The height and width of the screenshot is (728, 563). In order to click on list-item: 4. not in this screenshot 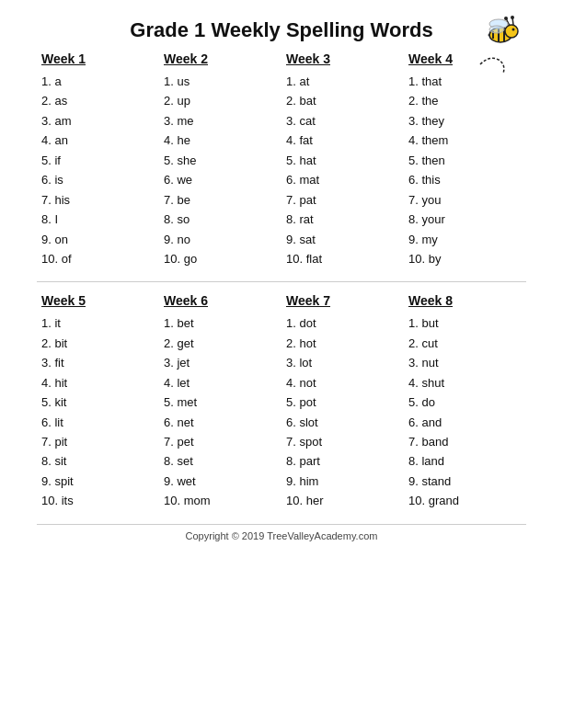, I will do `click(342, 382)`.